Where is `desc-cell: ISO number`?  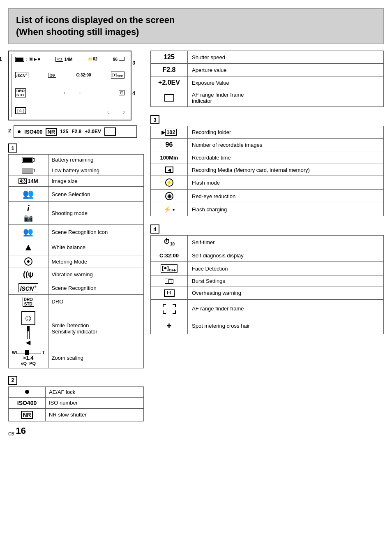 desc-cell: ISO number is located at coordinates (95, 403).